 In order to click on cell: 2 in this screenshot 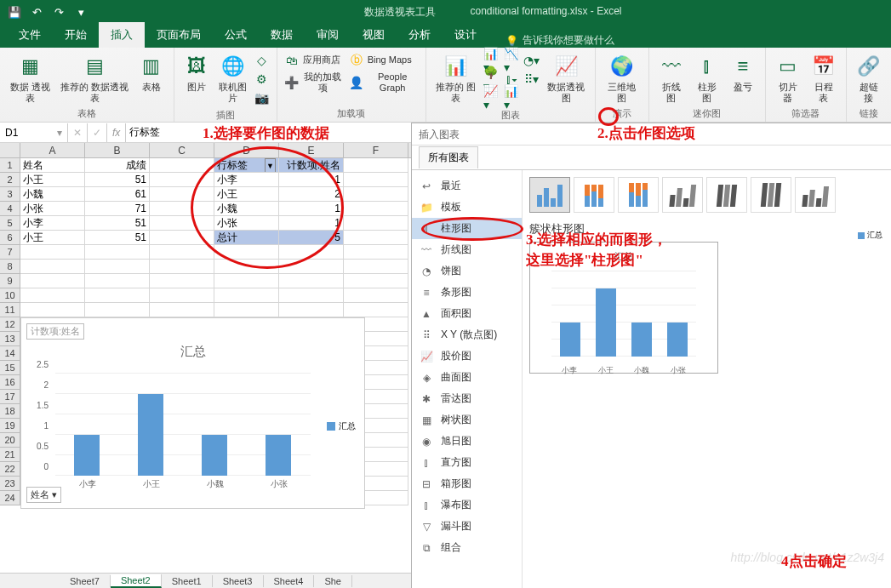, I will do `click(311, 194)`.